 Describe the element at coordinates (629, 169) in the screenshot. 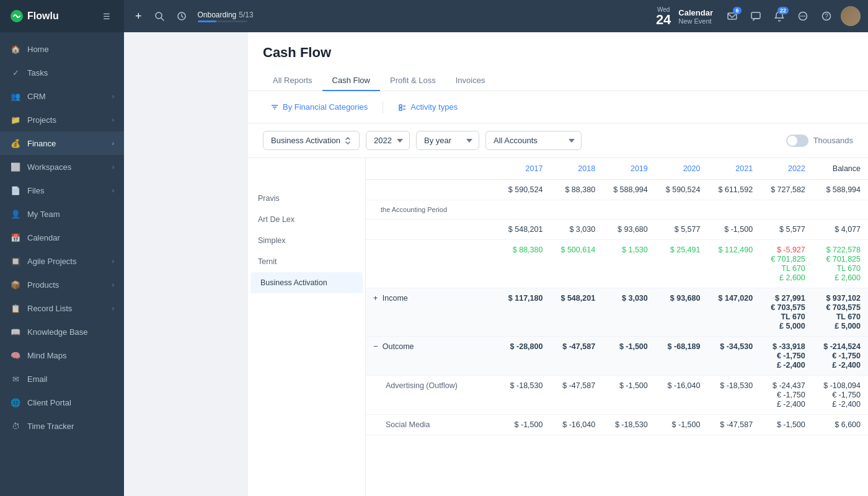

I see `col-header-2019: 2019` at that location.